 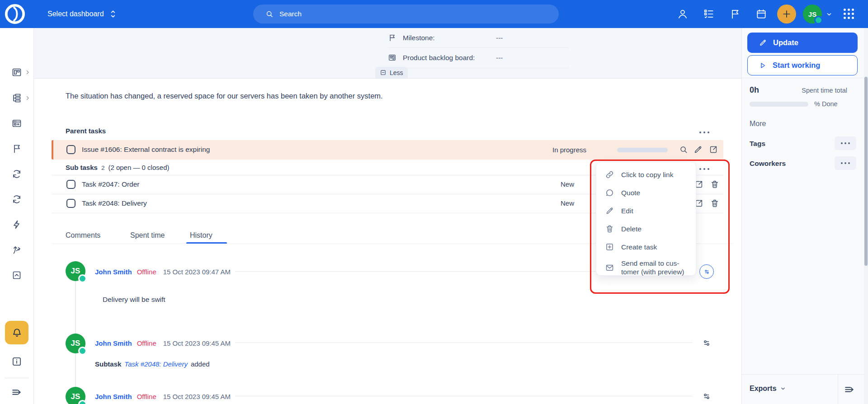 What do you see at coordinates (647, 174) in the screenshot?
I see `menu-item-label: Click to copy link` at bounding box center [647, 174].